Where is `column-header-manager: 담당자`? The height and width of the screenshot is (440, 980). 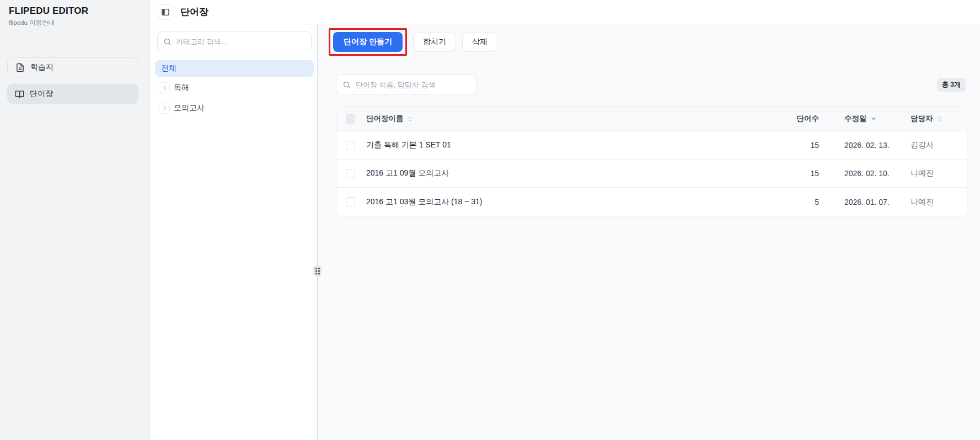 column-header-manager: 담당자 is located at coordinates (935, 119).